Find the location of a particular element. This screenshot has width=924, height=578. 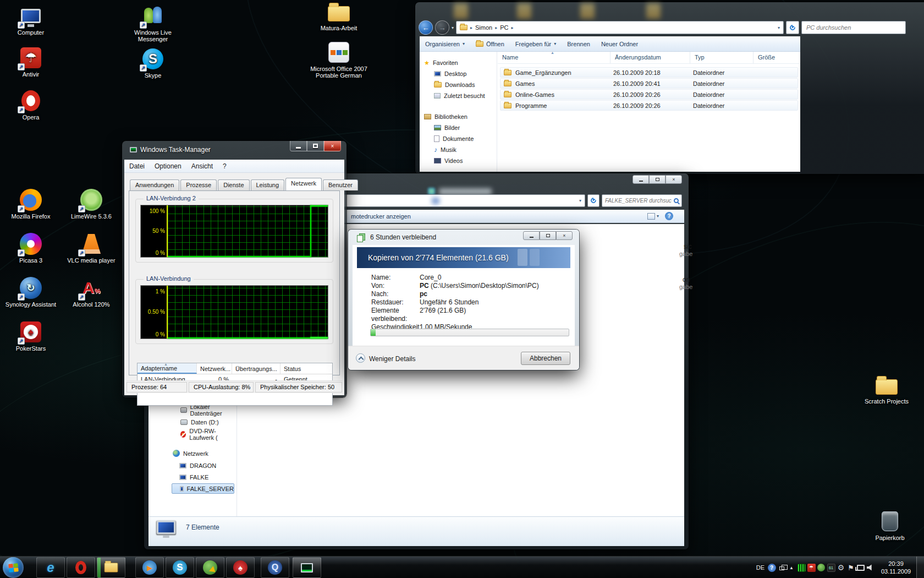

file-row-games: Games 26.10.2009 20:41 Dateiordner is located at coordinates (649, 84).